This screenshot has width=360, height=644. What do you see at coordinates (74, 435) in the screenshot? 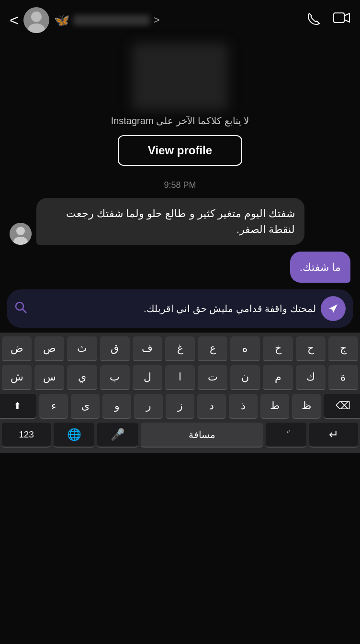
I see `key-globe: 🌐` at bounding box center [74, 435].